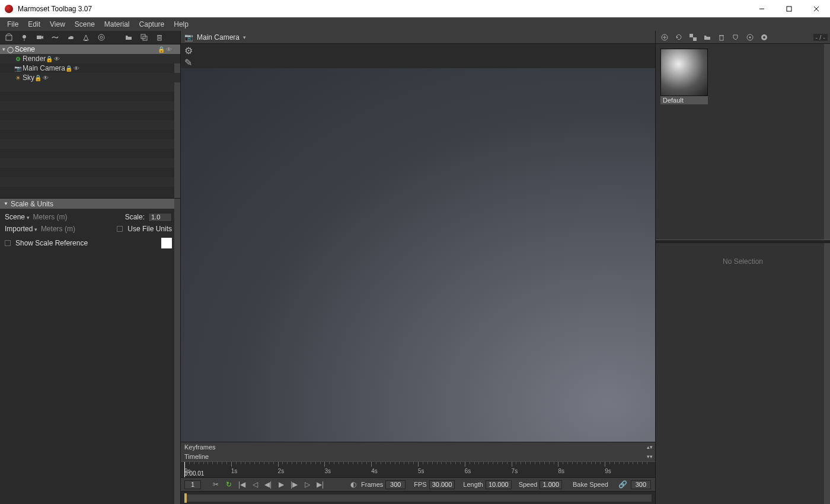 The width and height of the screenshot is (830, 504). Describe the element at coordinates (87, 204) in the screenshot. I see `scale-units-header: Scale & Units` at that location.